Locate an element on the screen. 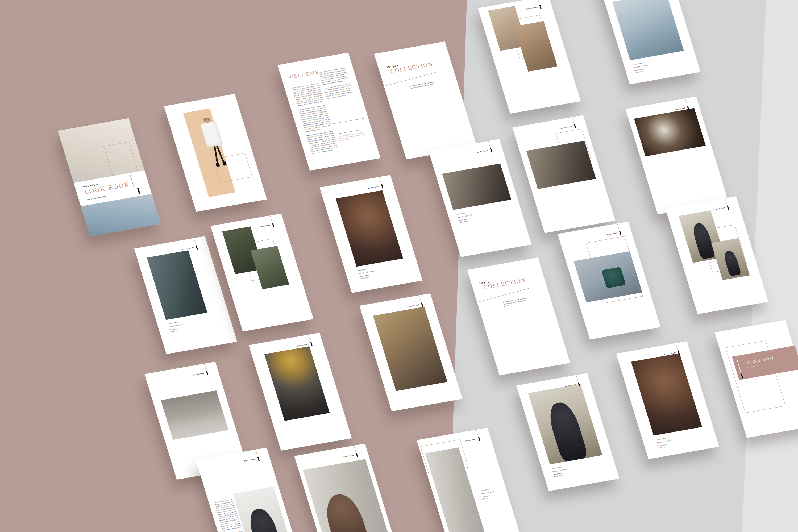 The height and width of the screenshot is (532, 798). page-trendy-collection: TRENDY COLLECTION Lorem ipsum dolor sit … is located at coordinates (518, 317).